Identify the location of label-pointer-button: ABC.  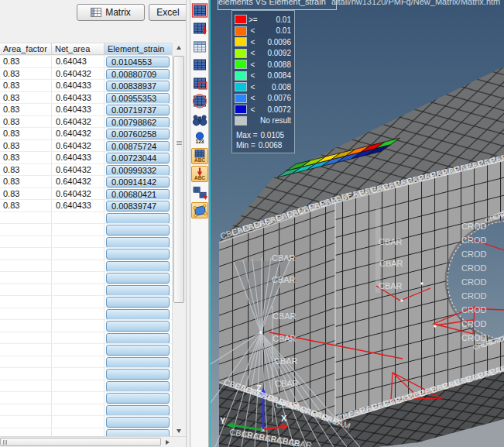
(200, 174).